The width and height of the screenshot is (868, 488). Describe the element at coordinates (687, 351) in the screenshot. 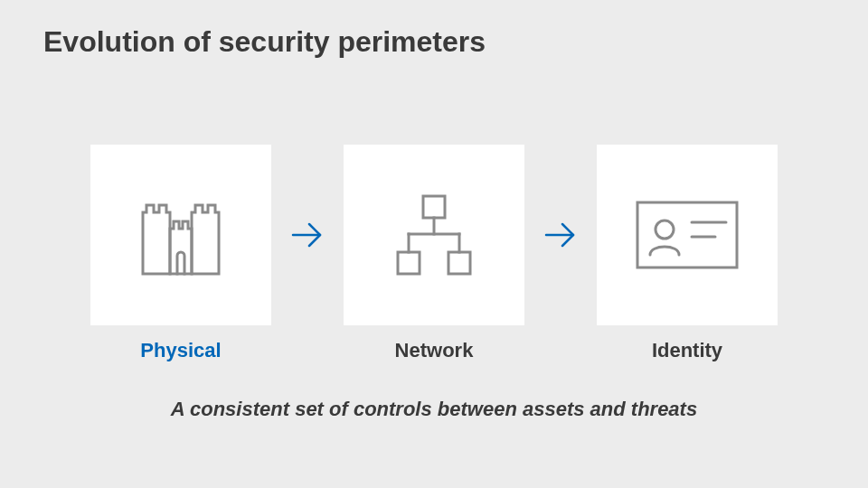

I see `label-identity: Identity` at that location.